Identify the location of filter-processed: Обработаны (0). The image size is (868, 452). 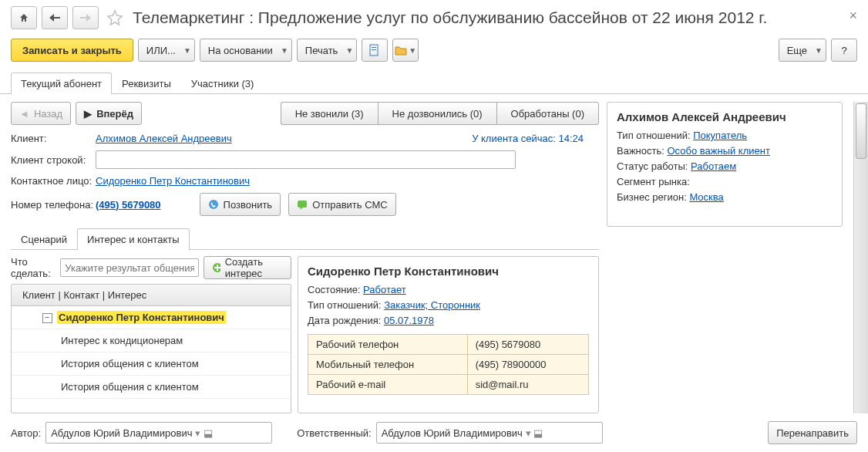
(547, 113).